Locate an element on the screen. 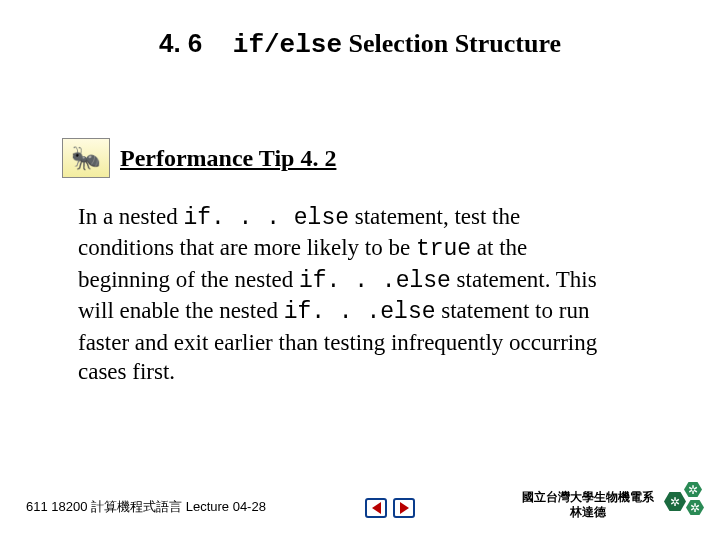 This screenshot has height=540, width=720. slide-heading: 4. 6 if/else Selection Structure is located at coordinates (360, 44).